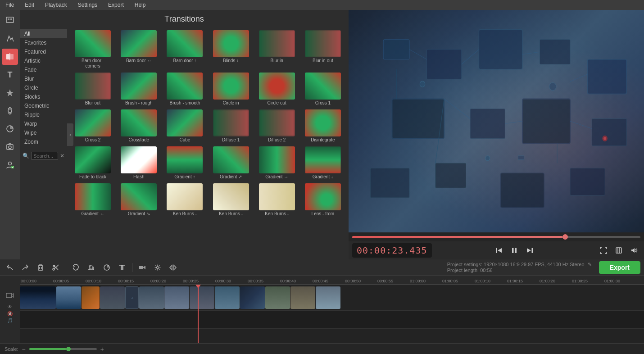 The width and height of the screenshot is (644, 354). I want to click on transition-ken-burns-1: Ken Burns -, so click(185, 200).